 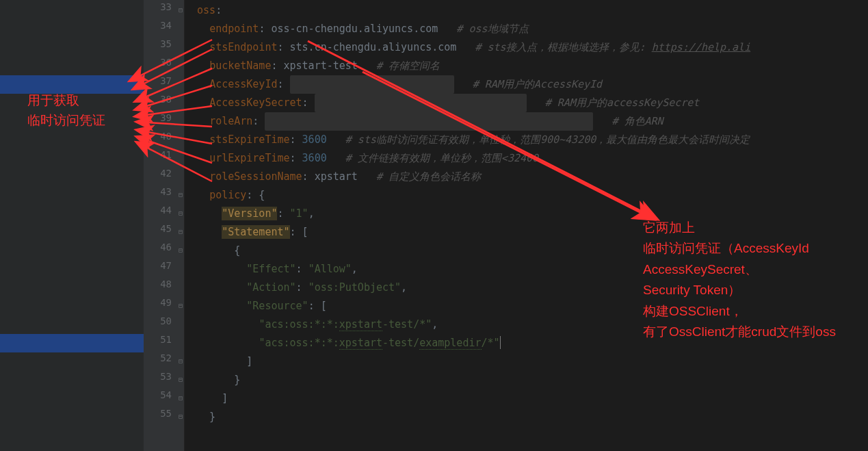 What do you see at coordinates (161, 395) in the screenshot?
I see `line-number: 54` at bounding box center [161, 395].